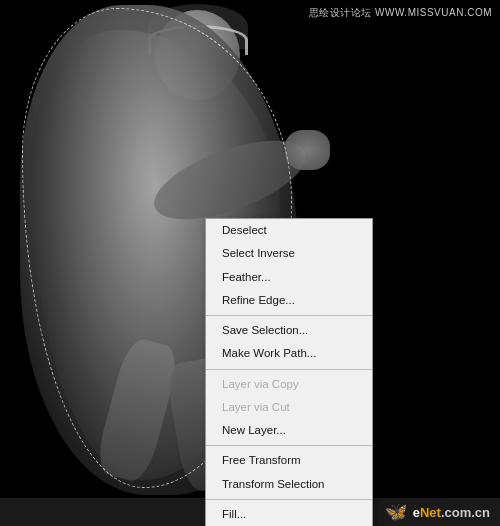 Image resolution: width=500 pixels, height=526 pixels. What do you see at coordinates (289, 384) in the screenshot?
I see `menu-item-layer-via-copy: Layer via Copy` at bounding box center [289, 384].